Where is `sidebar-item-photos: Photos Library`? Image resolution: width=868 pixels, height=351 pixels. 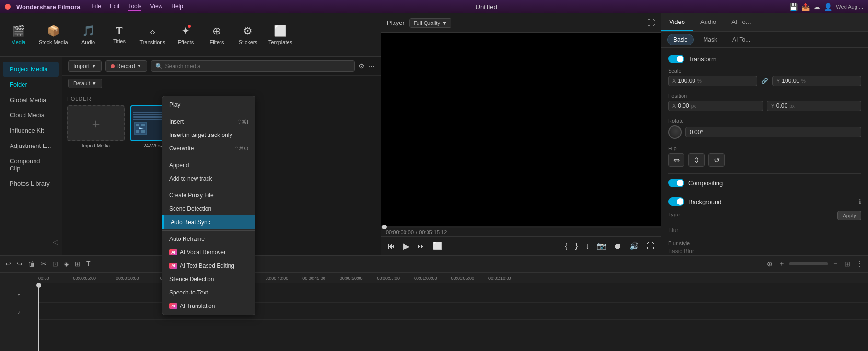
sidebar-item-photos: Photos Library is located at coordinates (31, 184).